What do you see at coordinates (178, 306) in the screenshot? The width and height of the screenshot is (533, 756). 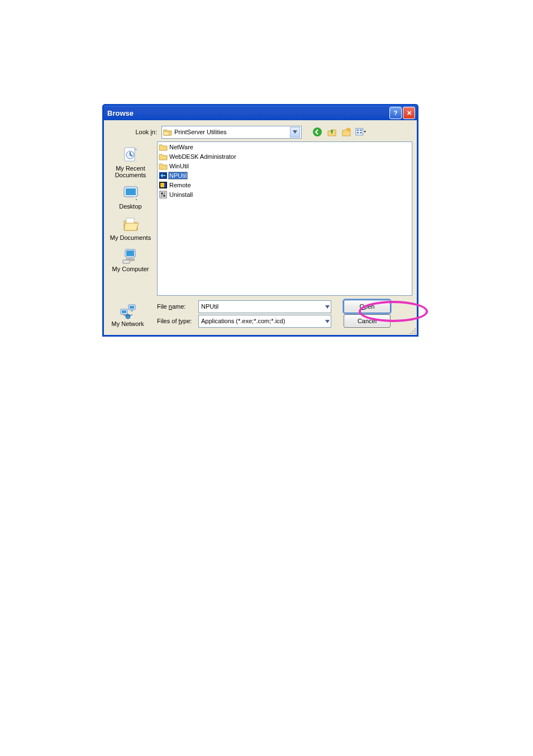 I see `file-name-label: File name:` at bounding box center [178, 306].